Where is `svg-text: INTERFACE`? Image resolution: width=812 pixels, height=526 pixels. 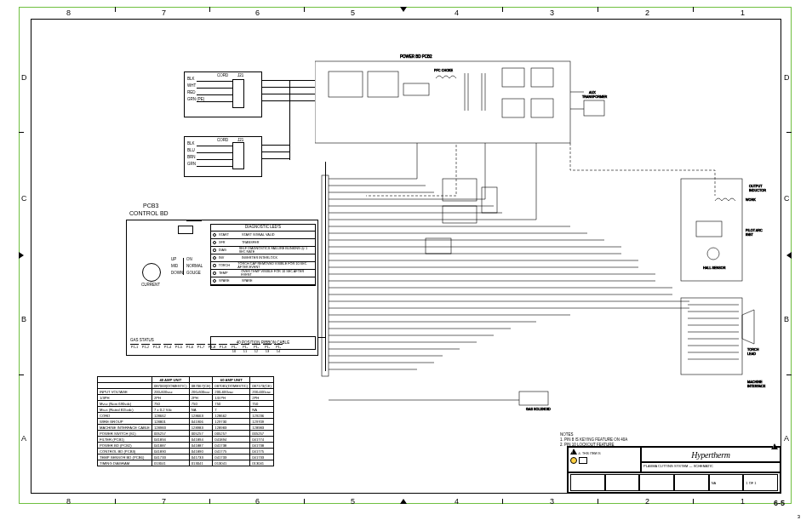
svg-text: INTERFACE is located at coordinates (757, 386).